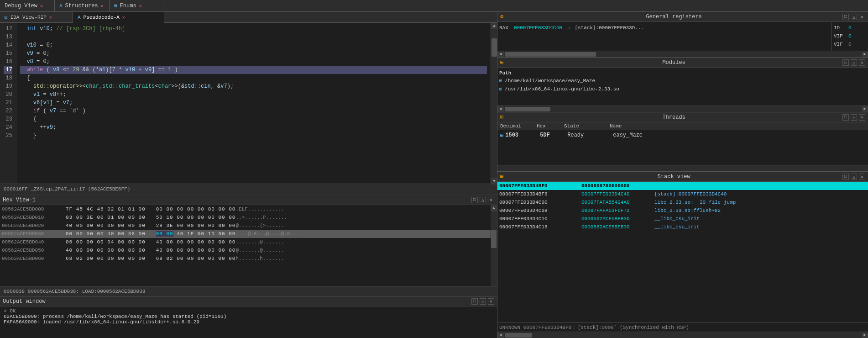 The height and width of the screenshot is (338, 868). Describe the element at coordinates (683, 327) in the screenshot. I see `stack-bottom-bar: UNKNOWN 00007FFE033D4BF0: [stack]:0000` …` at that location.